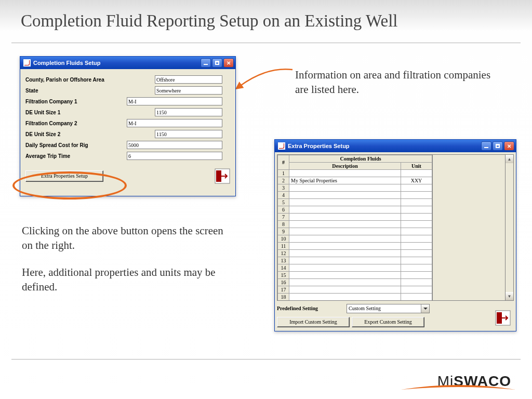  Describe the element at coordinates (175, 101) in the screenshot. I see `filtration1-field` at that location.